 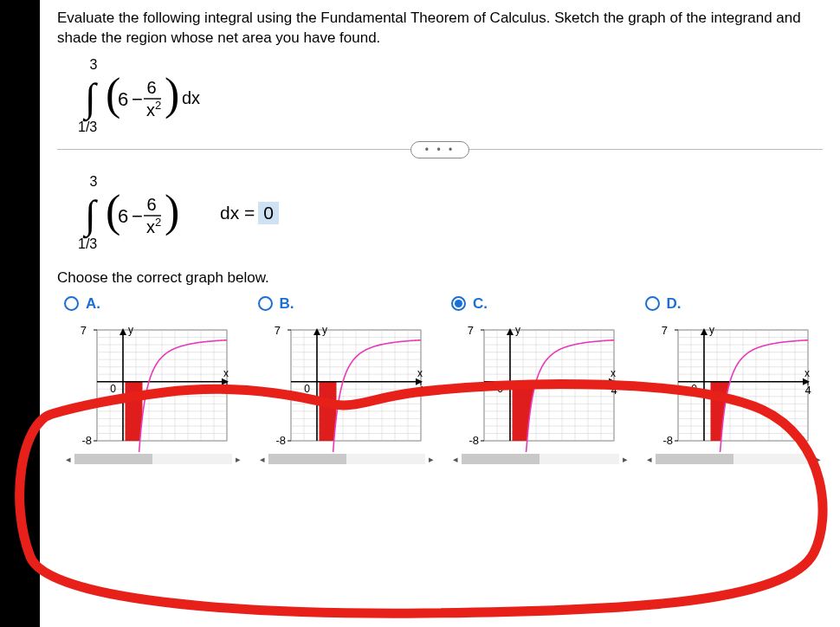 I want to click on option-label-C: C., so click(x=480, y=304).